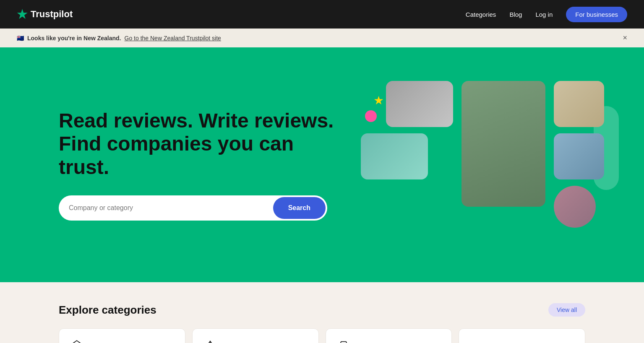  Describe the element at coordinates (122, 335) in the screenshot. I see `category-card-bank: Bank` at that location.